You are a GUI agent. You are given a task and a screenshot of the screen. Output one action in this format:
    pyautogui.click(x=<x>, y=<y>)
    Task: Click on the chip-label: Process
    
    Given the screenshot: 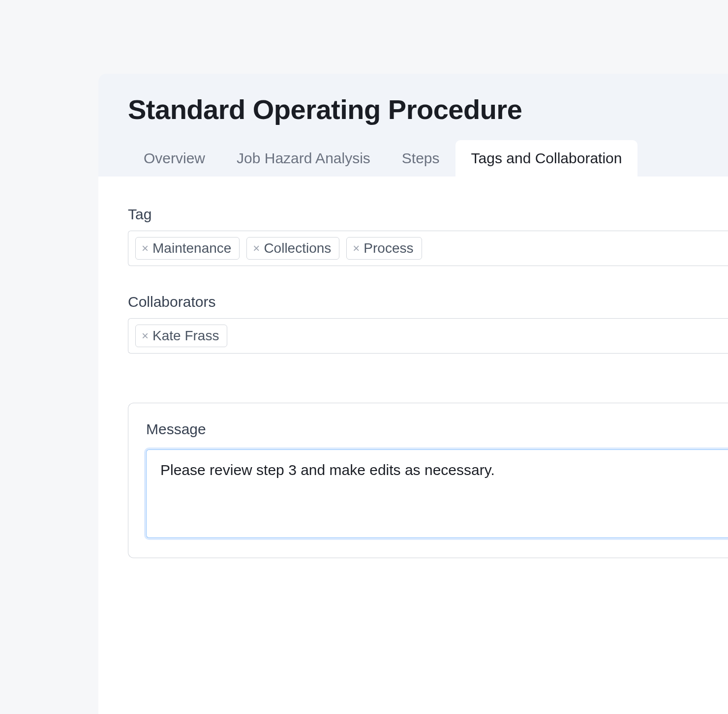 What is the action you would take?
    pyautogui.click(x=389, y=248)
    